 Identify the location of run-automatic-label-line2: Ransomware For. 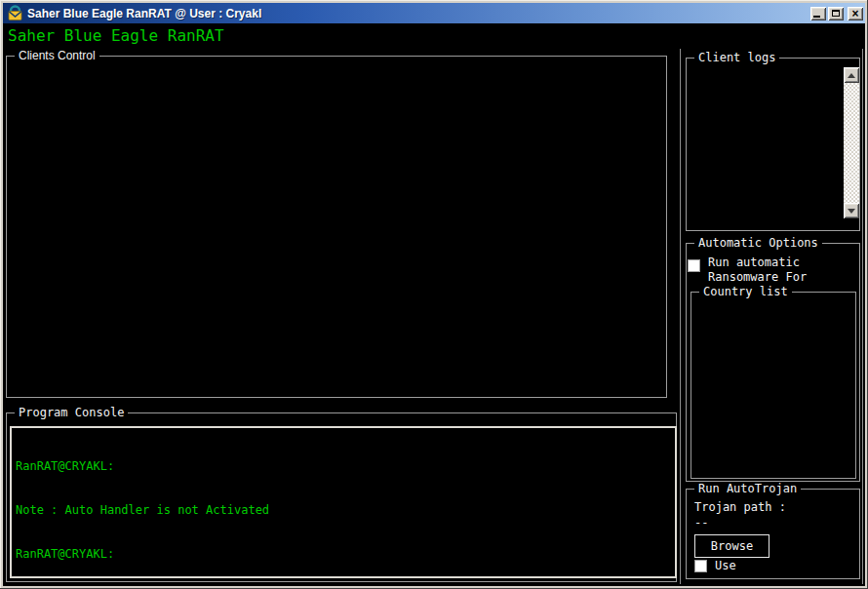
(757, 277).